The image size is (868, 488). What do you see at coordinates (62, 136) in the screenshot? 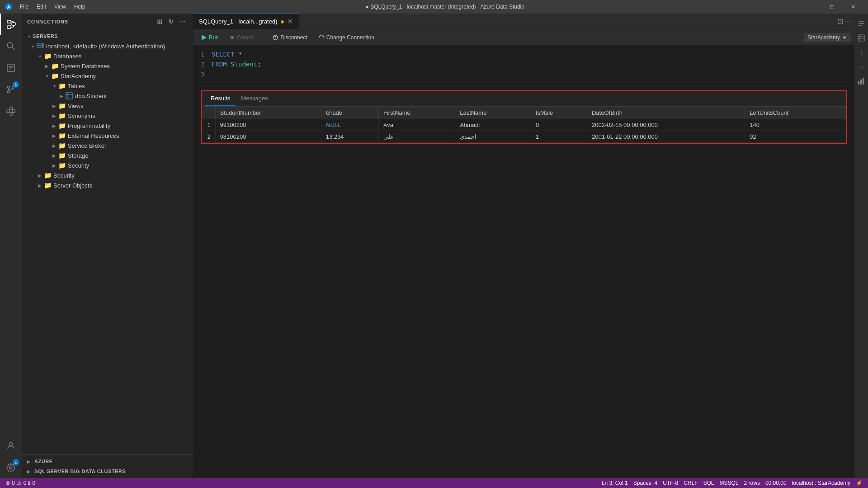
I see `ext-resources-folder-icon: 📁` at bounding box center [62, 136].